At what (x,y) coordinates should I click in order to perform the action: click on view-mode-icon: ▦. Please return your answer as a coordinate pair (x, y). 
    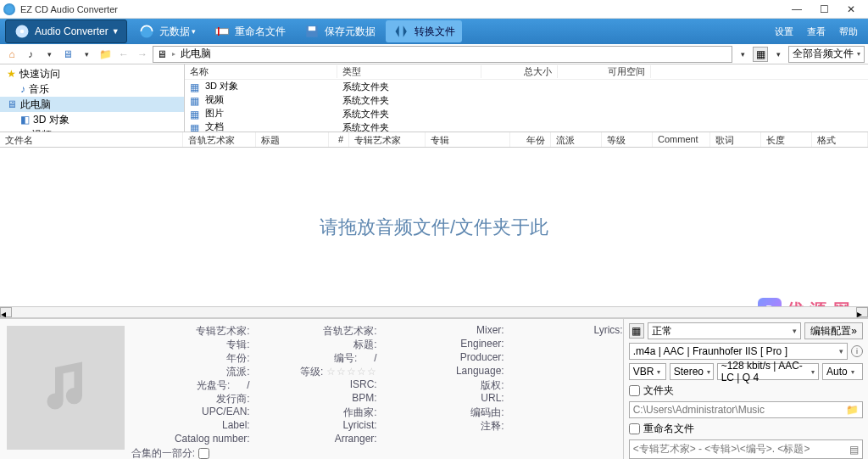
    Looking at the image, I should click on (760, 54).